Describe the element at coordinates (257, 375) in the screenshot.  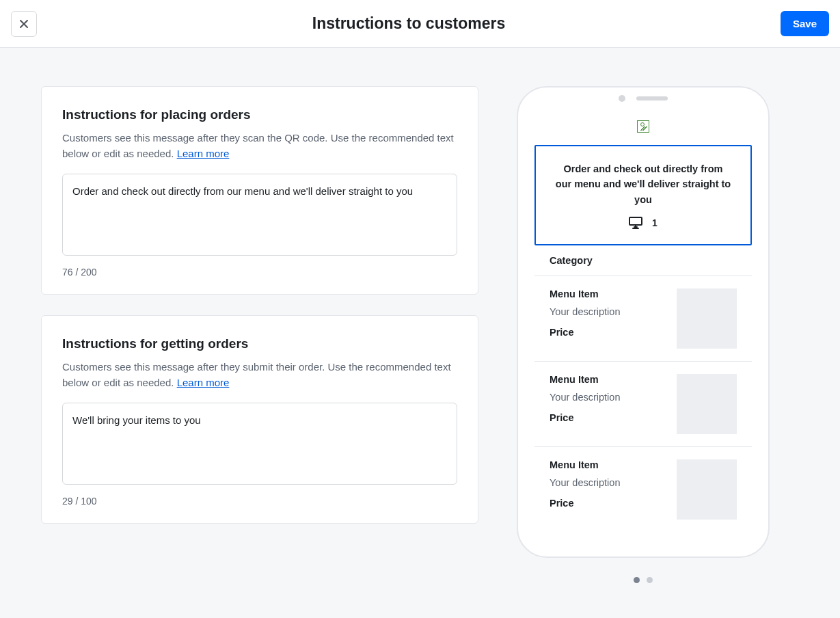
I see `getting-desc-text: Customers see this message after they su…` at that location.